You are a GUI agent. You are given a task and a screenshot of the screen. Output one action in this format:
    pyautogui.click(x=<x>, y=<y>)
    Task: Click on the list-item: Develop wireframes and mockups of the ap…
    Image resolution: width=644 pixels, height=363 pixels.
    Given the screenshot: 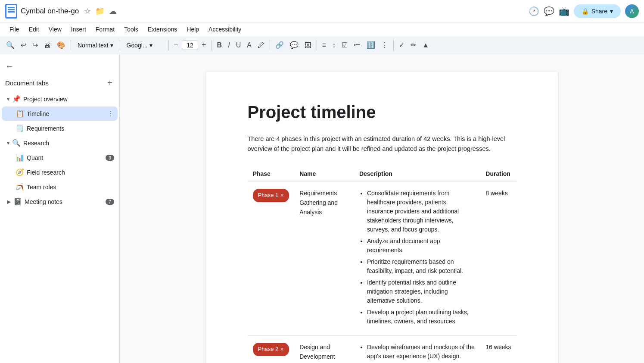 What is the action you would take?
    pyautogui.click(x=421, y=352)
    